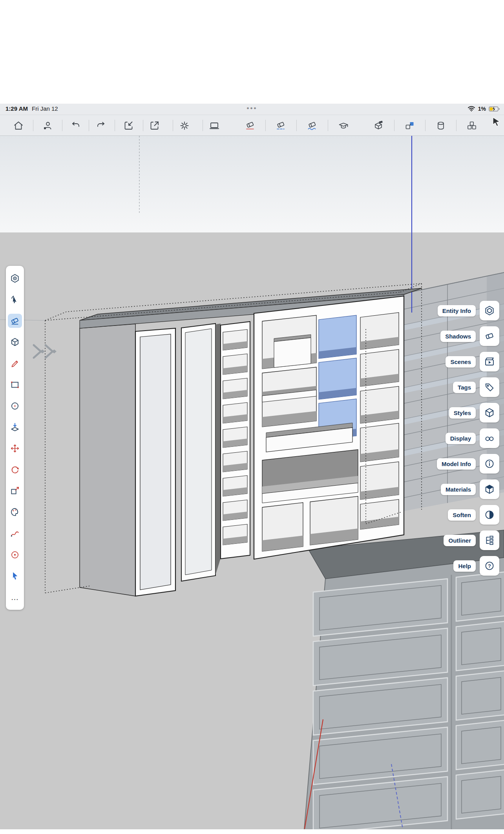 This screenshot has width=504, height=834. I want to click on box-tool-icon, so click(15, 342).